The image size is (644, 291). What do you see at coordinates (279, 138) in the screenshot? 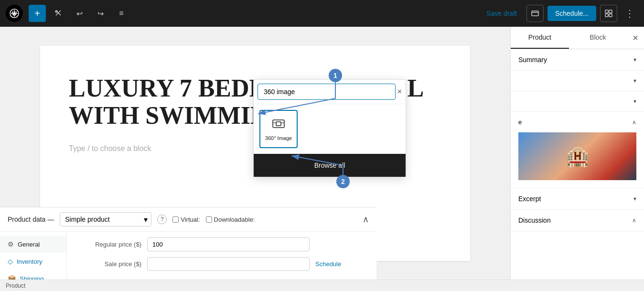
I see `block-item-label: 360° Image` at bounding box center [279, 138].